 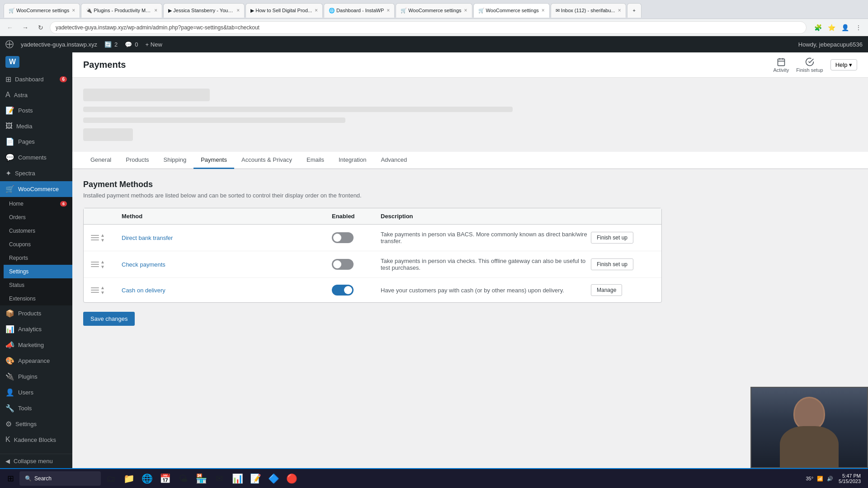 What do you see at coordinates (36, 408) in the screenshot?
I see `sidebar-item-tools: 🔧 Tools` at bounding box center [36, 408].